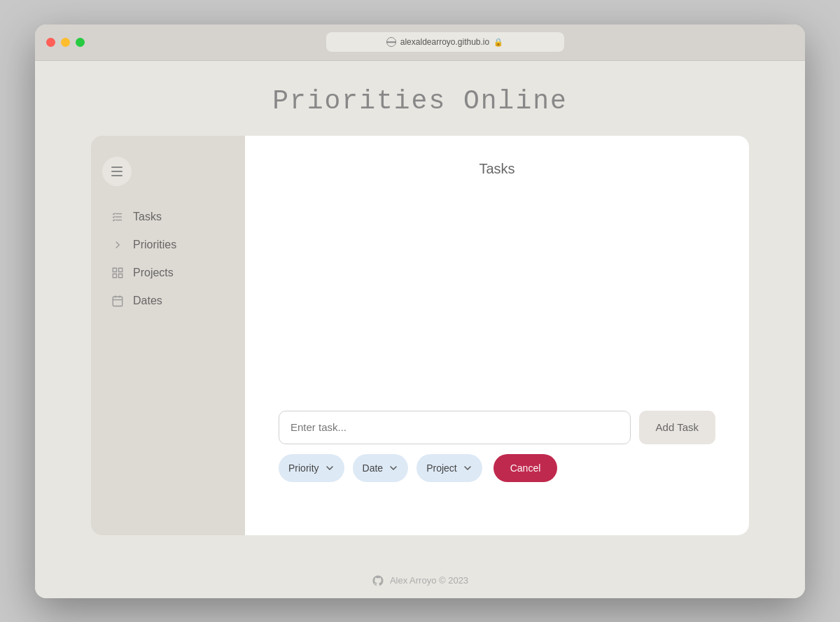 This screenshot has width=840, height=622. What do you see at coordinates (498, 42) in the screenshot?
I see `lock-icon: 🔒` at bounding box center [498, 42].